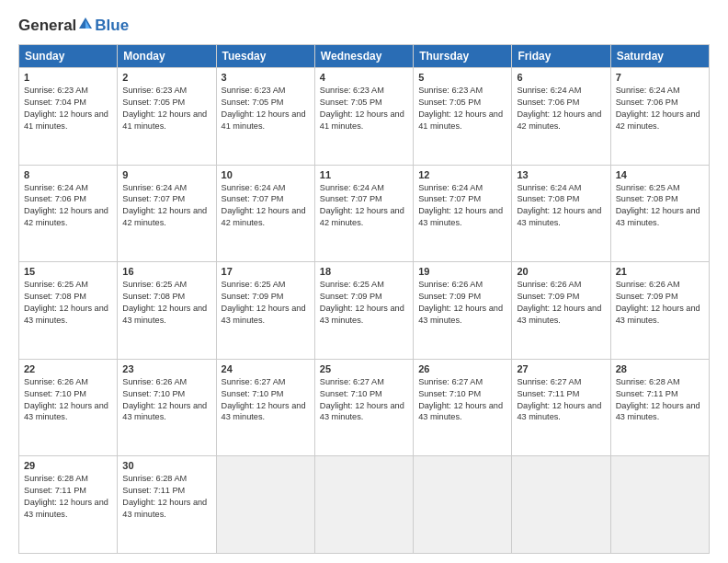 The height and width of the screenshot is (563, 728). Describe the element at coordinates (660, 369) in the screenshot. I see `day-number: 28` at that location.